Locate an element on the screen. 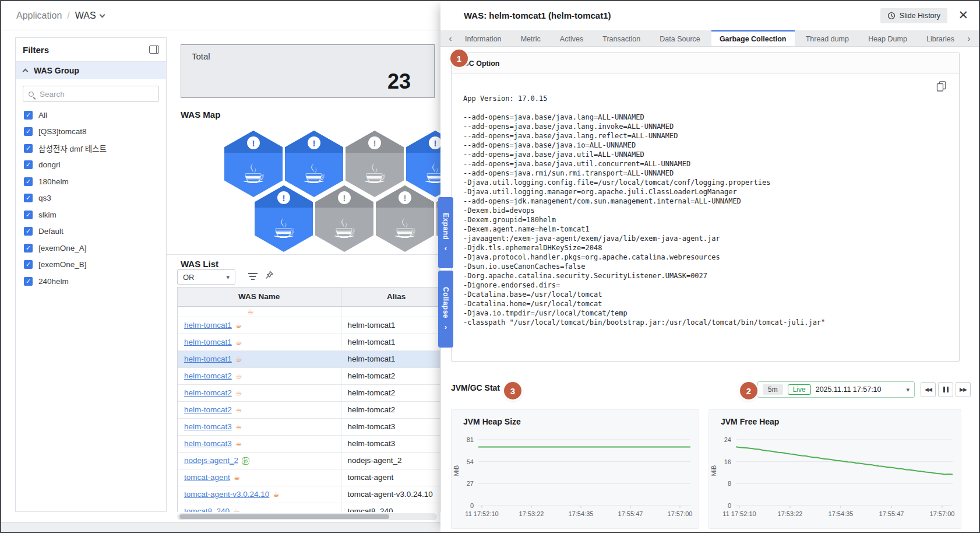 Image resolution: width=980 pixels, height=533 pixels. datetime-value: 2025.11.11 17:57:10 is located at coordinates (859, 390).